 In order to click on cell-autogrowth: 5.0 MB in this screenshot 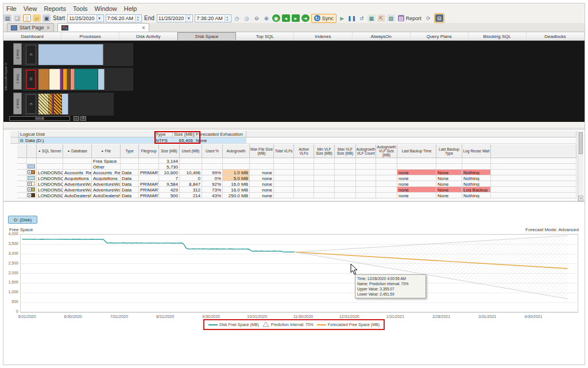, I will do `click(237, 178)`.